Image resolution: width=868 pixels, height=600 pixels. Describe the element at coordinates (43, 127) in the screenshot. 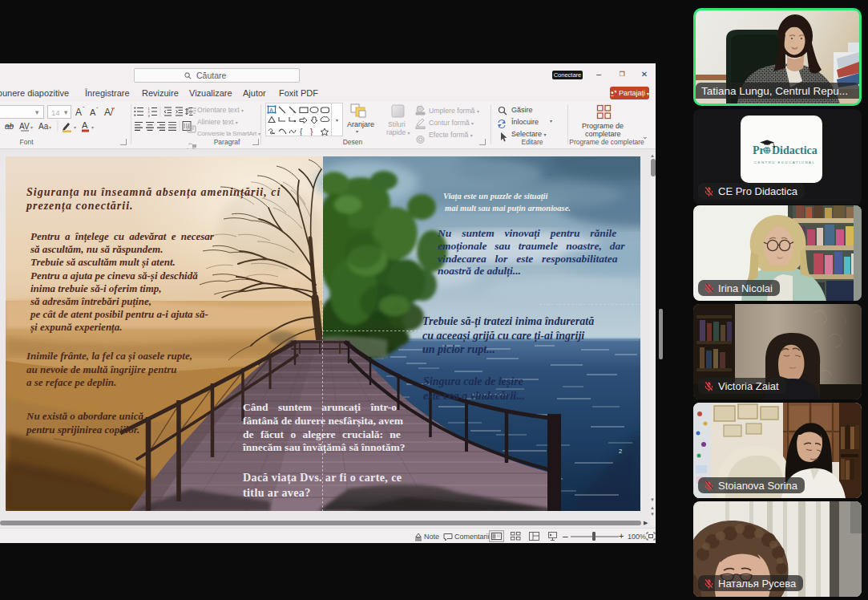

I see `svg-text: Aa` at that location.